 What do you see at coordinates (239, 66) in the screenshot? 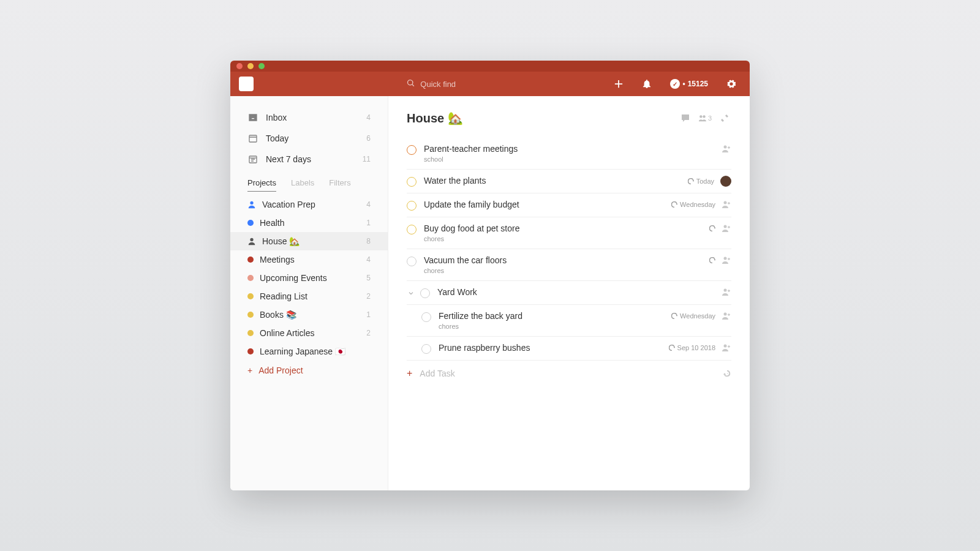
I see `close-window-button` at bounding box center [239, 66].